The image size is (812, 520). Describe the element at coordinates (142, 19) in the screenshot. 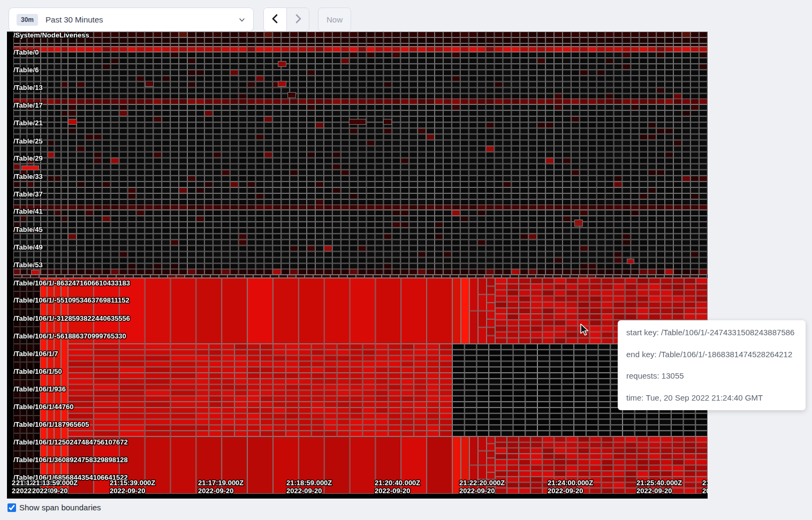

I see `time-range-label: Past 30 Minutes` at that location.